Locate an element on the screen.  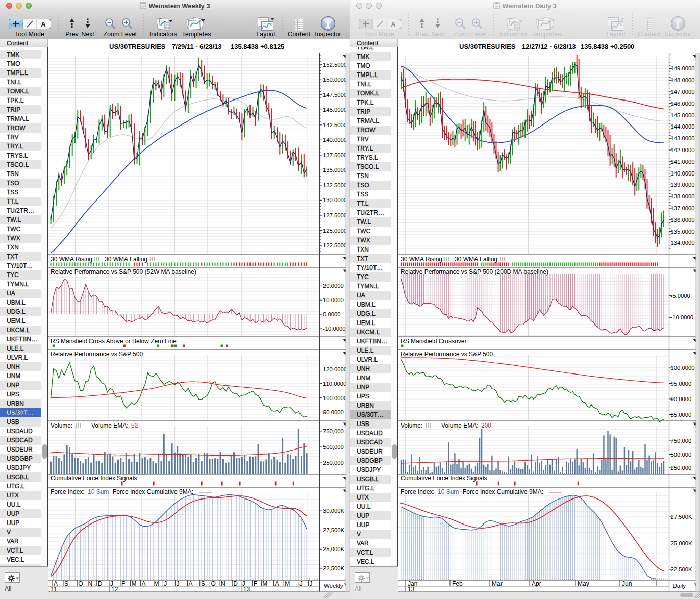
svg-text: Volume EMA: is located at coordinates (110, 426).